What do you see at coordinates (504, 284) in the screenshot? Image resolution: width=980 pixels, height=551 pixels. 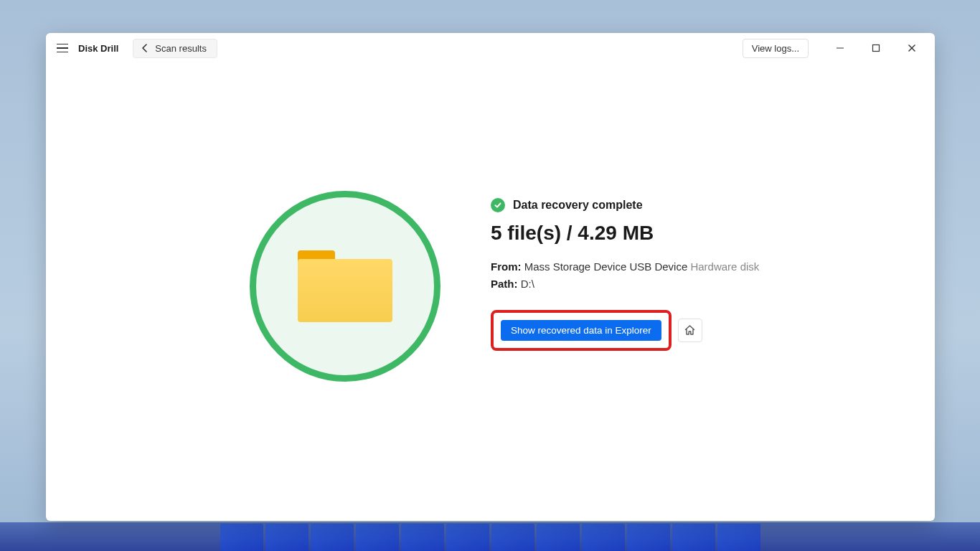 I see `path-label: Path:` at bounding box center [504, 284].